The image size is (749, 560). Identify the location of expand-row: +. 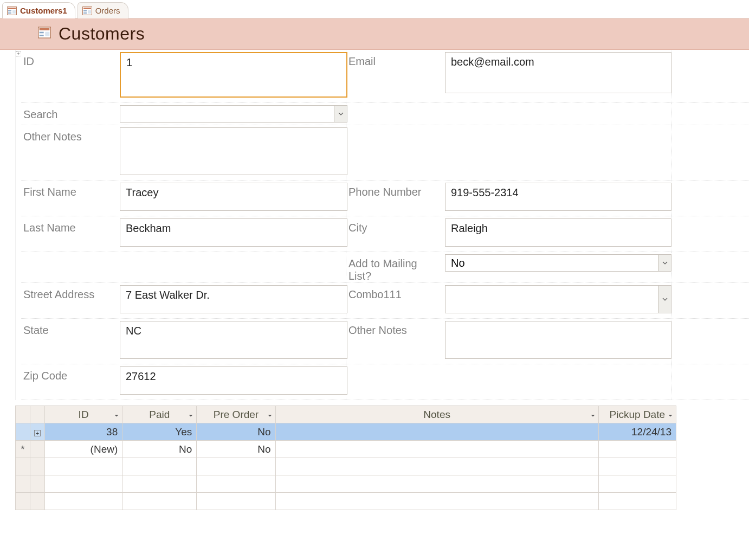
(37, 432).